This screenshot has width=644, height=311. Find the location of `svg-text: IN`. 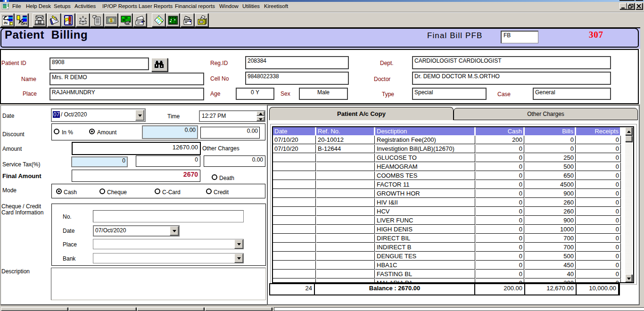

svg-text: IN is located at coordinates (6, 23).